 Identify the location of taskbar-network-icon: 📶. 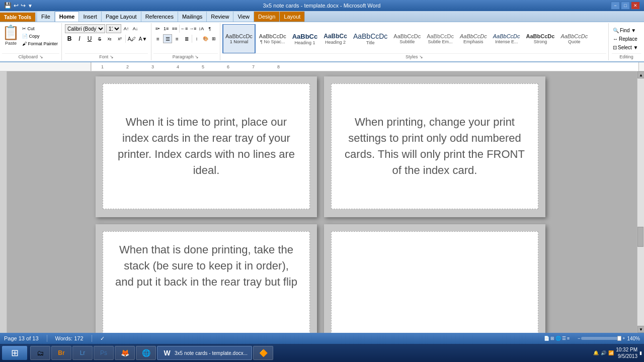
(611, 353).